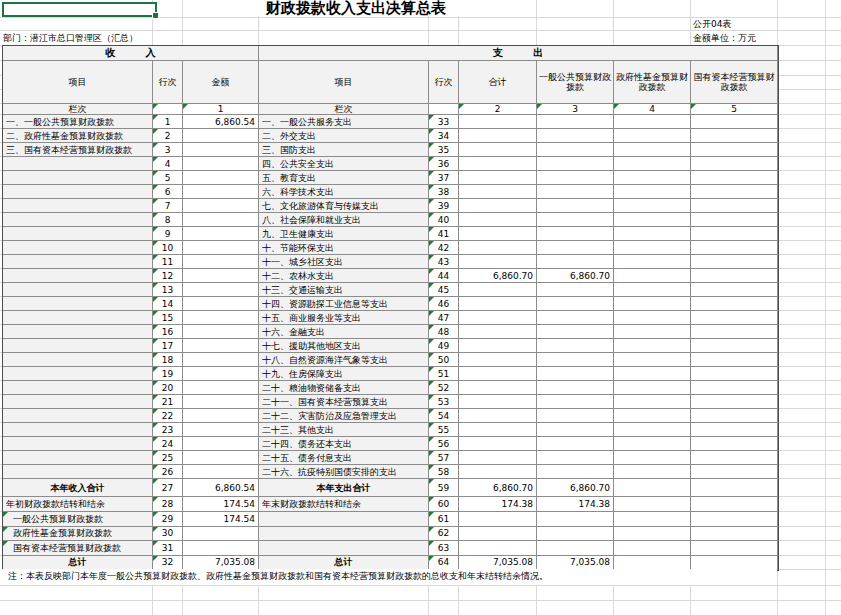 The image size is (841, 615). What do you see at coordinates (168, 192) in the screenshot?
I see `income-line-cell: 6` at bounding box center [168, 192].